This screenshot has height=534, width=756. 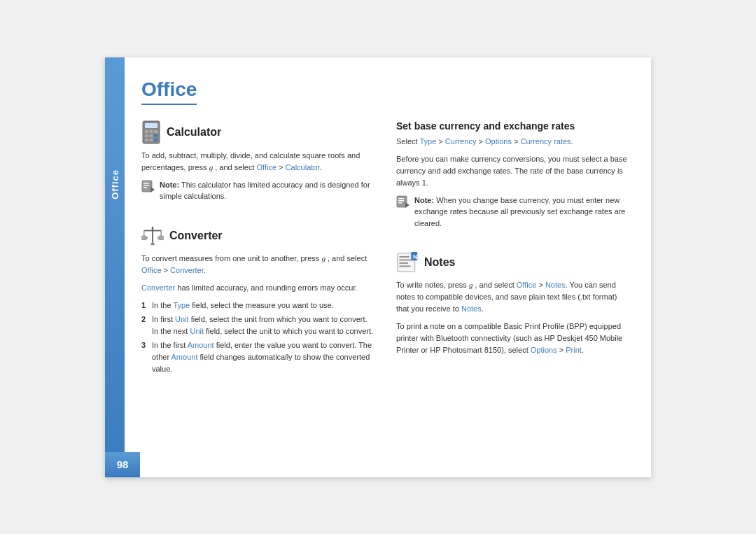 I want to click on amount-link-2: Amount, so click(x=185, y=357).